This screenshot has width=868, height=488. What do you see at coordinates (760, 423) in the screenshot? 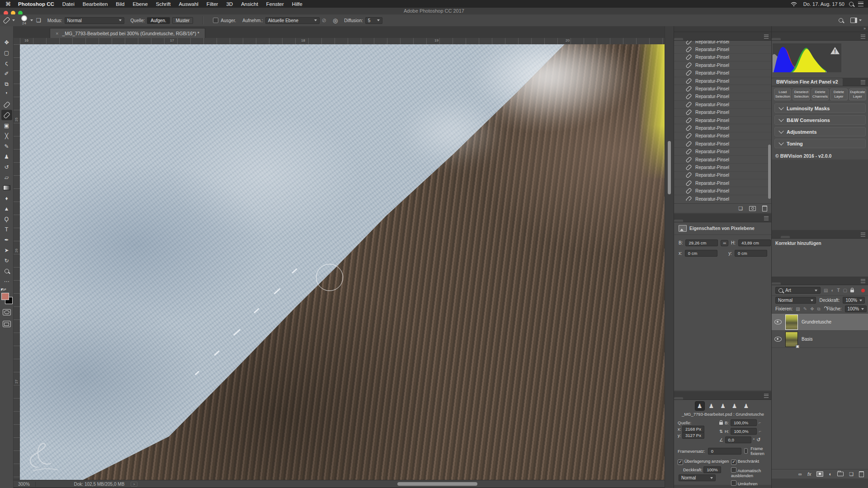
I see `link-scale-icon: ⌐` at bounding box center [760, 423].